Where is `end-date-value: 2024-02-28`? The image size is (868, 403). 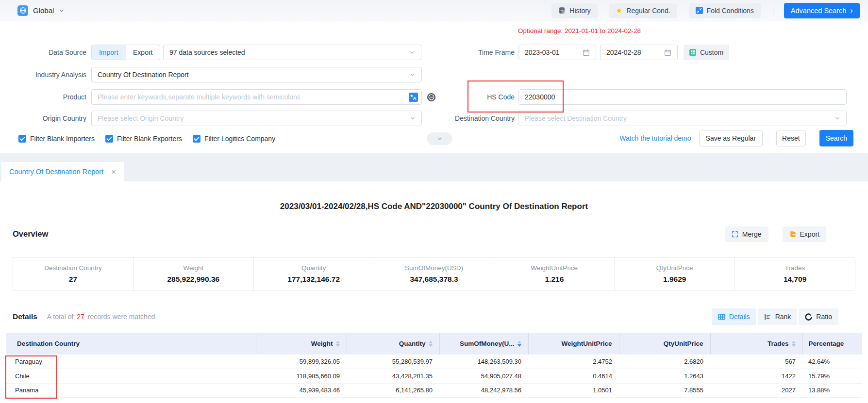 end-date-value: 2024-02-28 is located at coordinates (624, 52).